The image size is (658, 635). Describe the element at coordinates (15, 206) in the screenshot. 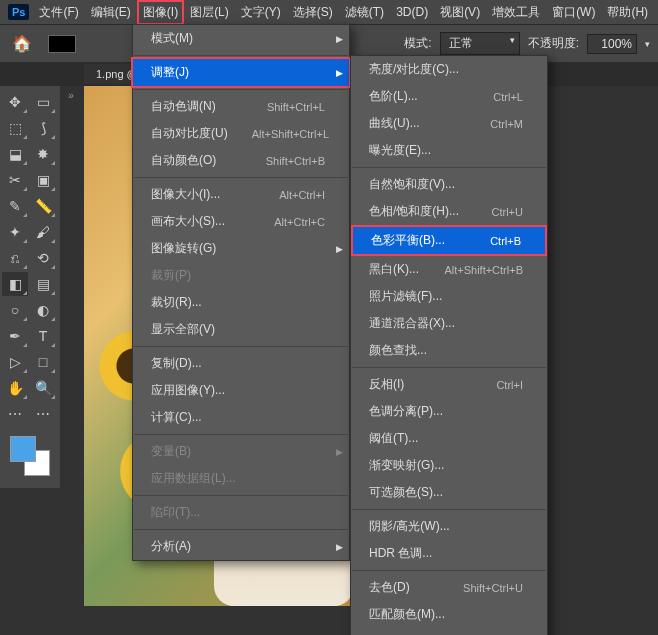

I see `eyedropper-tool: ✎` at that location.